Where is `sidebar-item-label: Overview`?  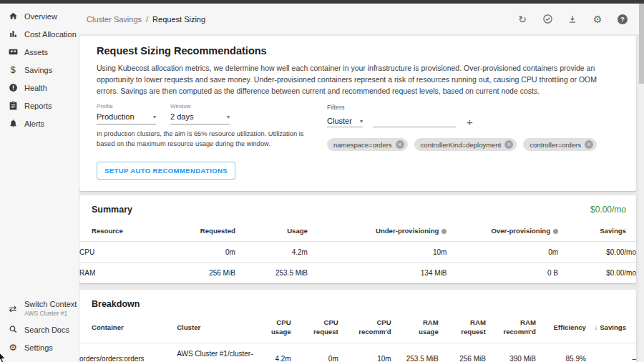 sidebar-item-label: Overview is located at coordinates (41, 16).